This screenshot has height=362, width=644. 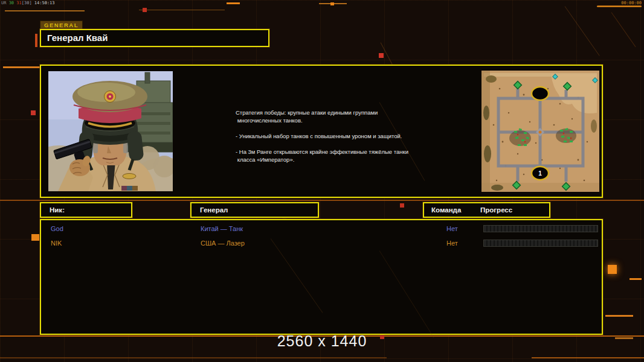 I want to click on table-row: NIK США — Лазер Нет, so click(x=321, y=243).